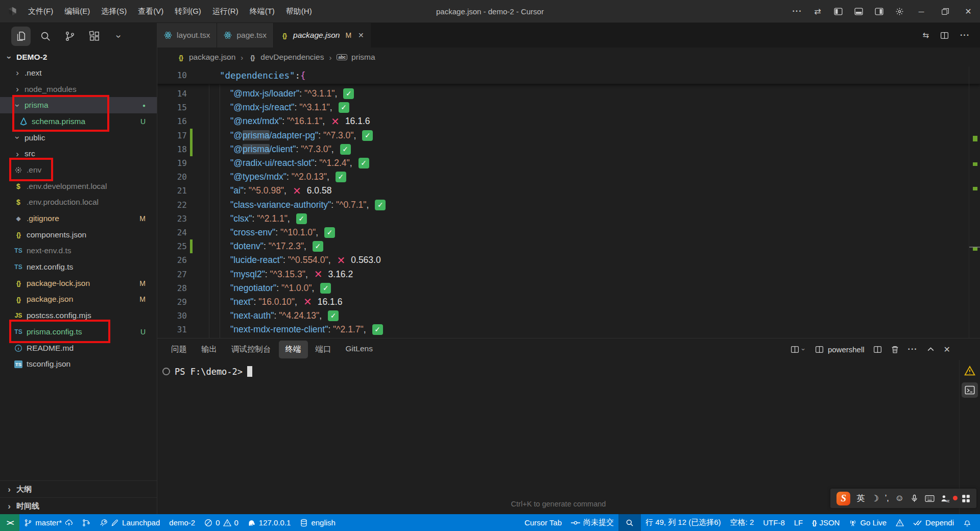  What do you see at coordinates (900, 523) in the screenshot?
I see `status-warning-indicator` at bounding box center [900, 523].